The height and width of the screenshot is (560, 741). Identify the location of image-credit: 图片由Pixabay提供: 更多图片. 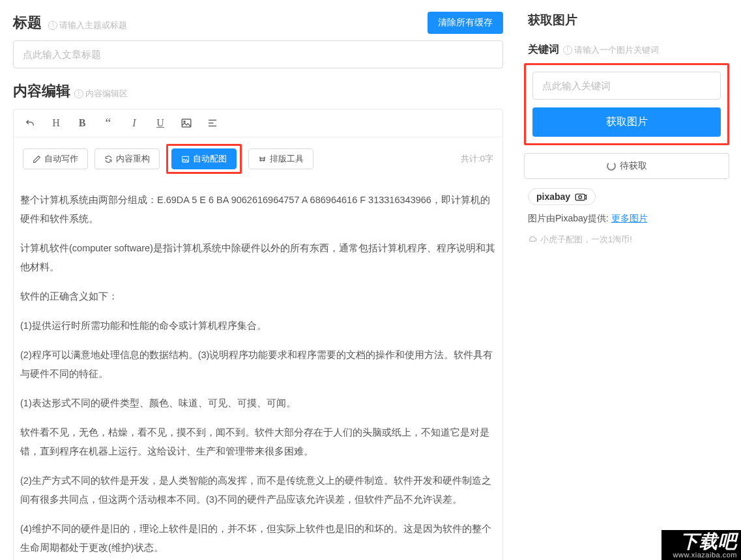
(628, 219).